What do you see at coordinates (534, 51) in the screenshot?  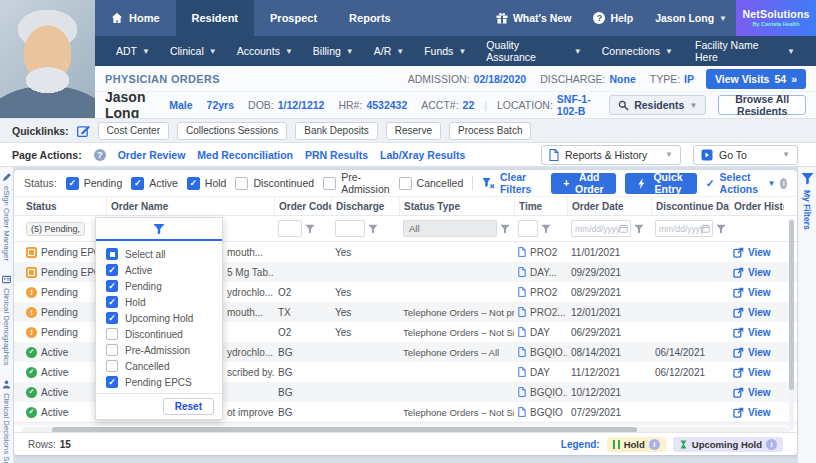 I see `nav-quality-assurance: Quality Assurance▼` at bounding box center [534, 51].